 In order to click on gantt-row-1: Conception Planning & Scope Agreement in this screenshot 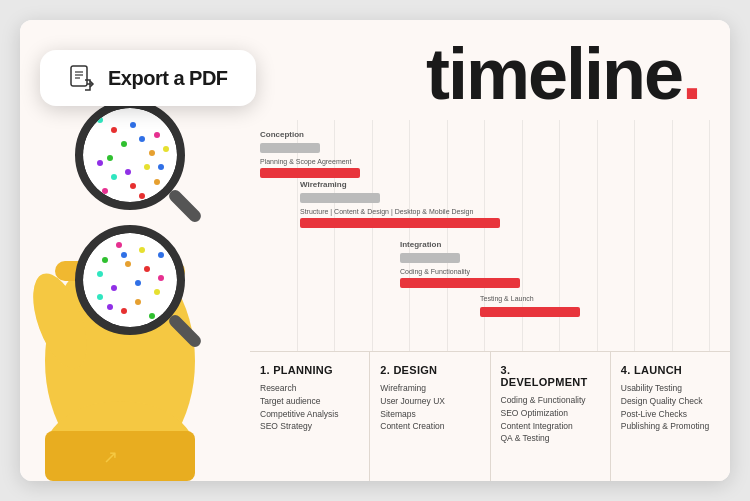, I will do `click(360, 154)`.